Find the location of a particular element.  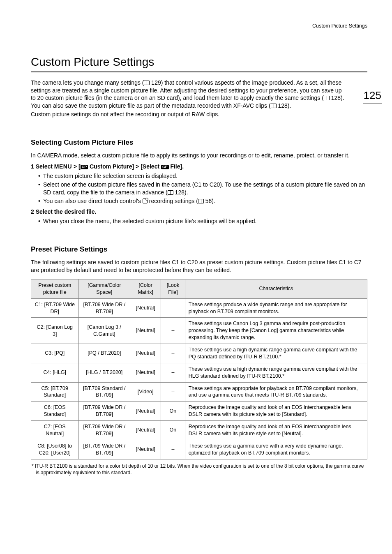

step1-bullet-1: The custom picture file selection screen… is located at coordinates (203, 176).